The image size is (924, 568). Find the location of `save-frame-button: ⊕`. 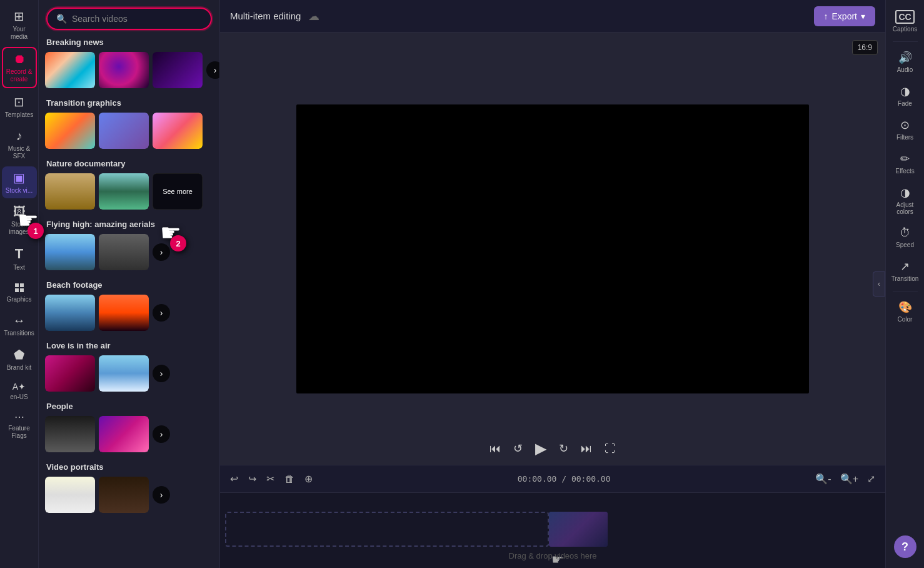

save-frame-button: ⊕ is located at coordinates (309, 479).